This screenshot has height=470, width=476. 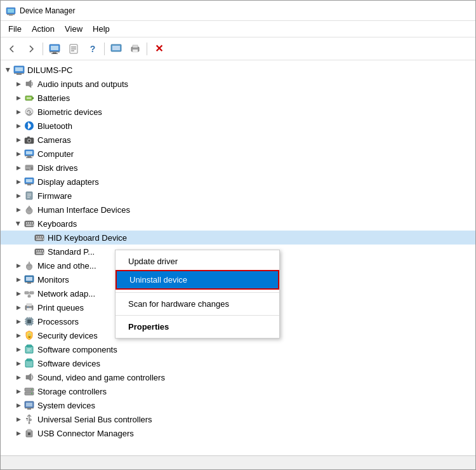 What do you see at coordinates (18, 182) in the screenshot?
I see `display-chevron: ▶` at bounding box center [18, 182].